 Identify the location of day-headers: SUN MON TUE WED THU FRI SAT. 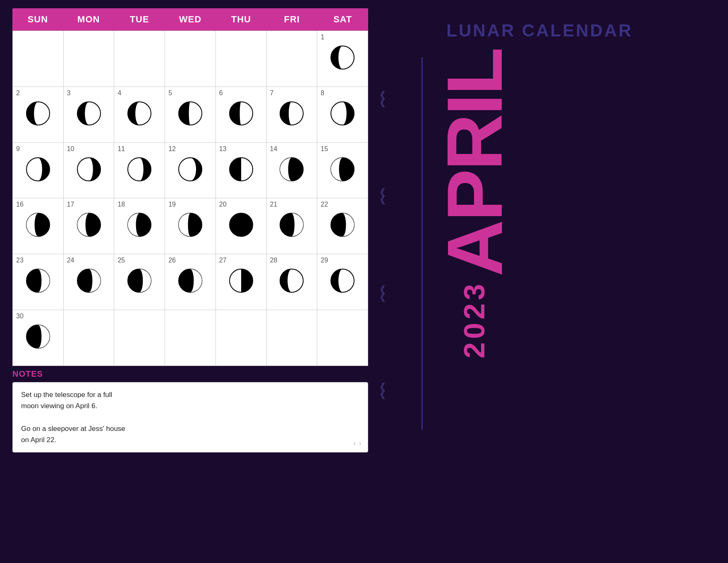
(190, 19).